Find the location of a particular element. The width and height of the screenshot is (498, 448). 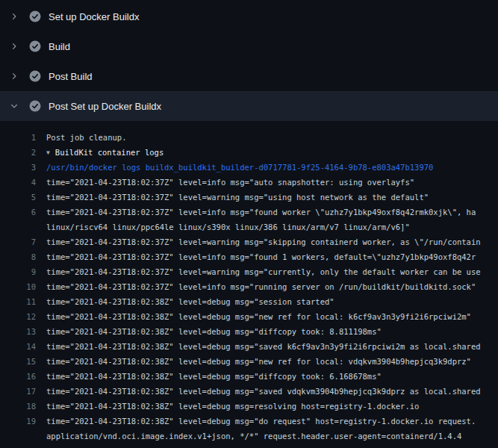

log-line-number: 12 is located at coordinates (18, 317).